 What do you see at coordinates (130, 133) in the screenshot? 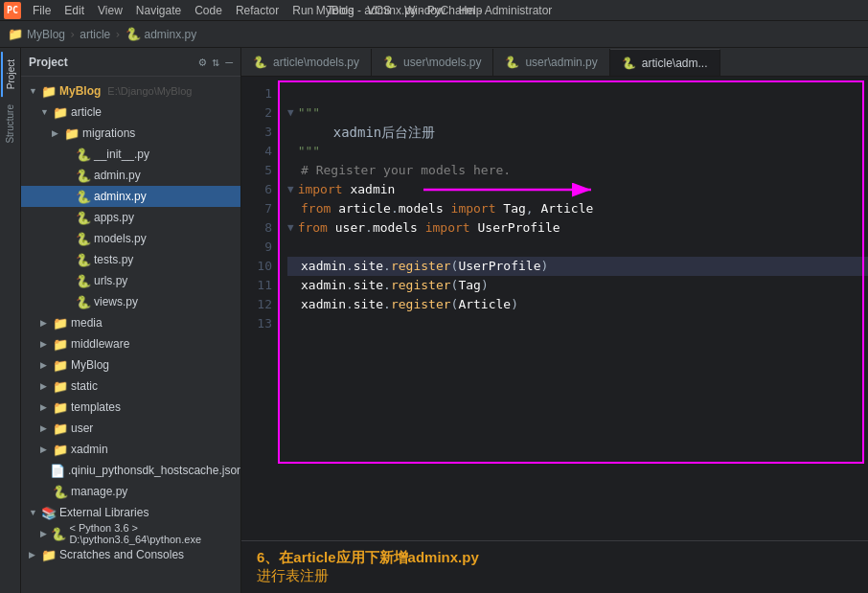
I see `tree-migrations: ▶ 📁 migrations` at bounding box center [130, 133].